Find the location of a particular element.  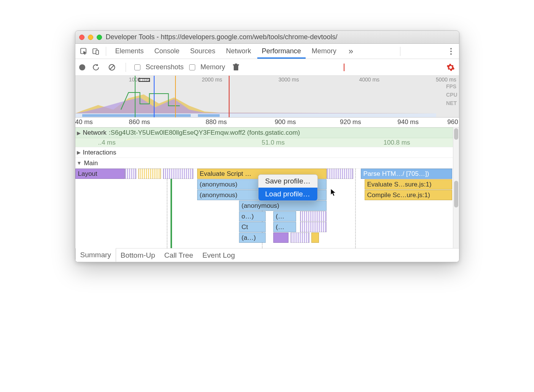

frame-value: ..4 ms is located at coordinates (107, 143).